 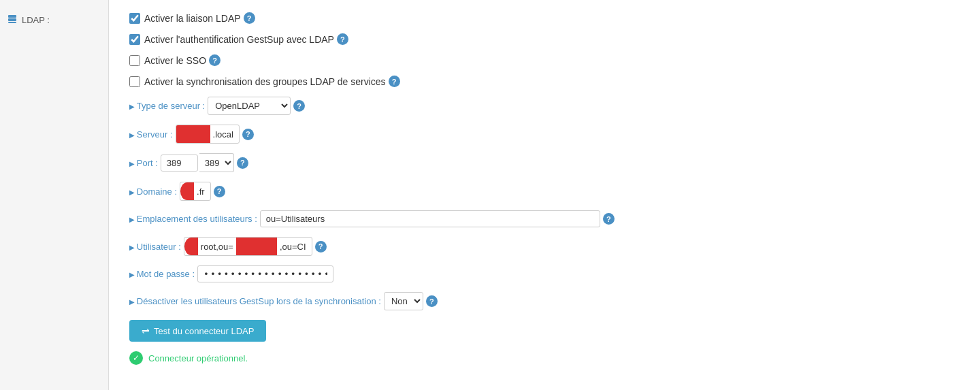 What do you see at coordinates (135, 39) in the screenshot?
I see `checkbox-auth-gestsup` at bounding box center [135, 39].